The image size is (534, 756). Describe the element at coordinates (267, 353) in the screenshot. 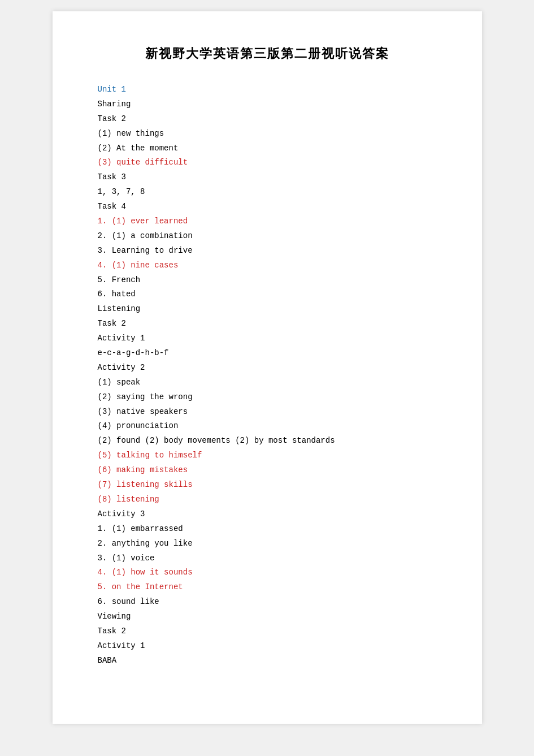

I see `content-line-18: e-c-a-g-d-h-b-f` at that location.